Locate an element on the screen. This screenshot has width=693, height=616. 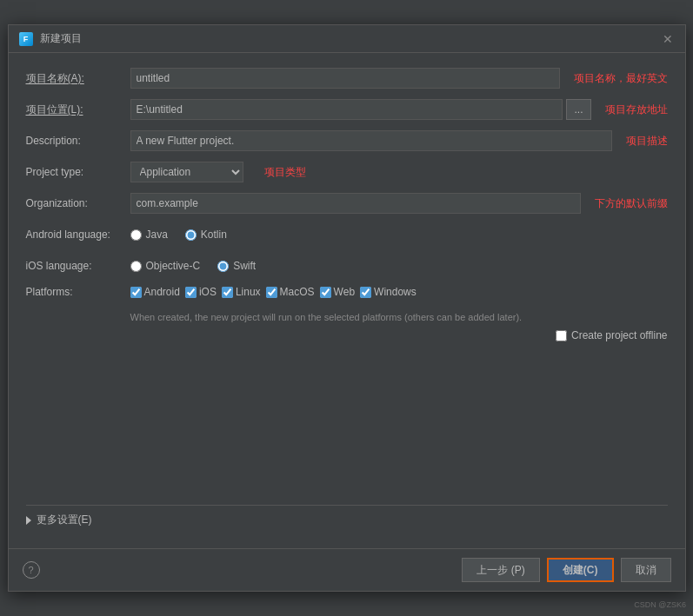
platform-linux-label: Linux is located at coordinates (249, 292).